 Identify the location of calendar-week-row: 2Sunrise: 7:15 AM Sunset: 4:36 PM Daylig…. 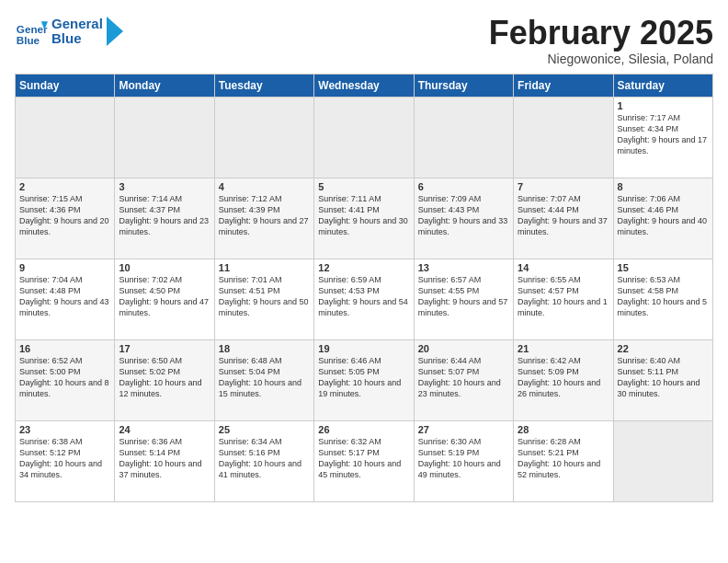
(364, 218).